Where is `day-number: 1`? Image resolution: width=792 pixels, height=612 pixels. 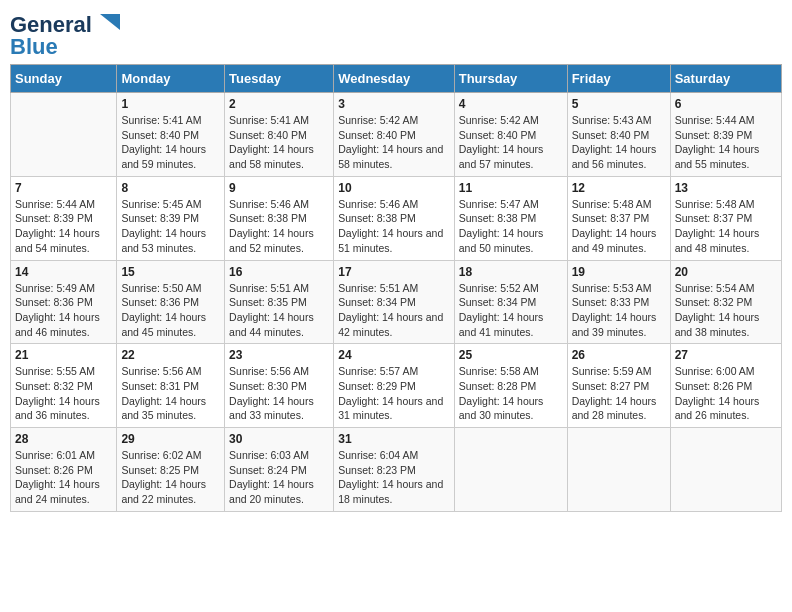 day-number: 1 is located at coordinates (170, 104).